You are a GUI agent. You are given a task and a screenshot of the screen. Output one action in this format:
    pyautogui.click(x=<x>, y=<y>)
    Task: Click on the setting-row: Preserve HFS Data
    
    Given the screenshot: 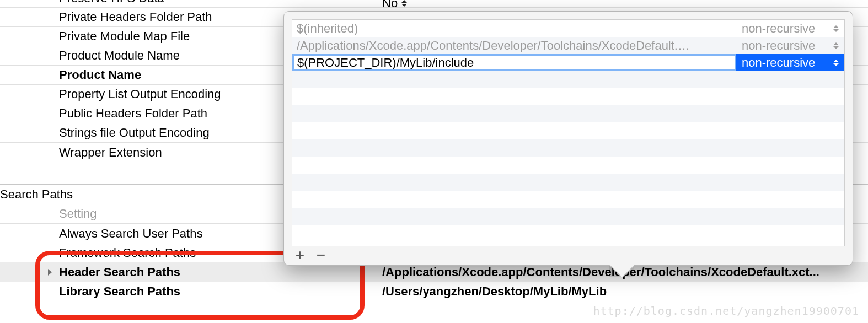 What is the action you would take?
    pyautogui.click(x=434, y=4)
    